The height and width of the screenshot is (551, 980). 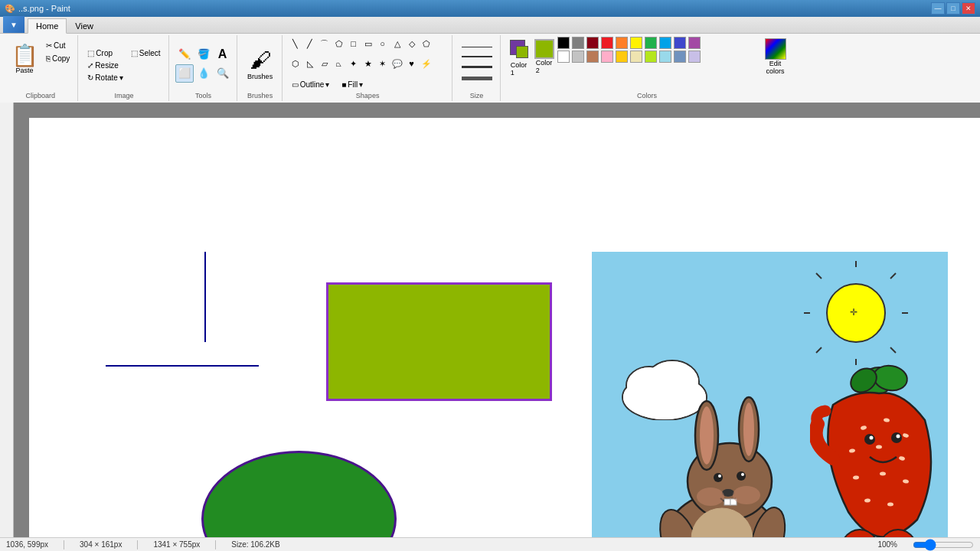 What do you see at coordinates (544, 57) in the screenshot?
I see `color2-selector: Color 2` at bounding box center [544, 57].